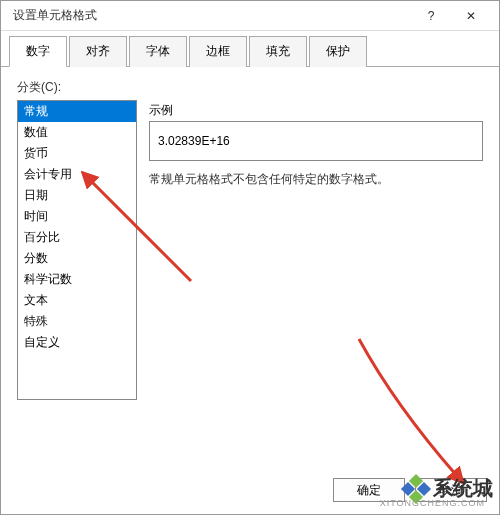 The image size is (500, 515). I want to click on close-button: ✕, so click(471, 16).